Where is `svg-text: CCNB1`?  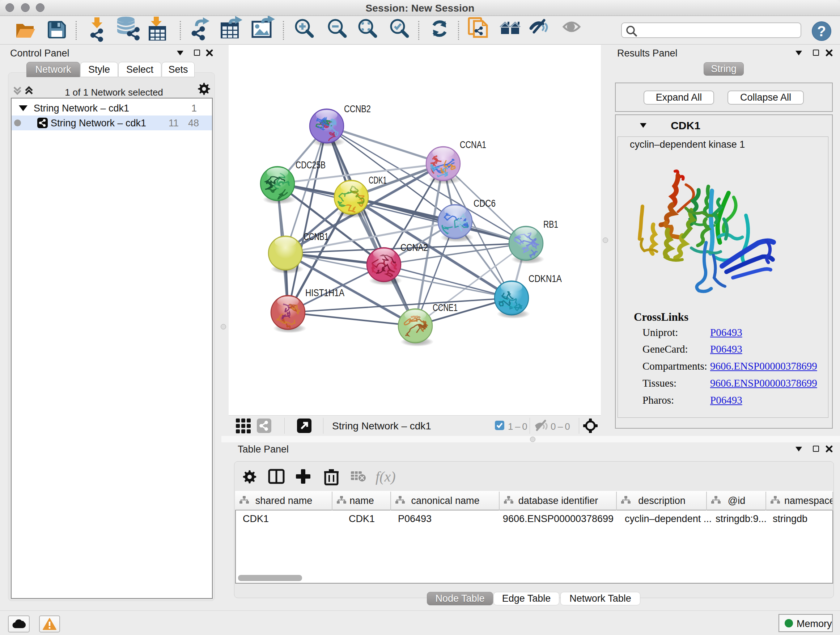 svg-text: CCNB1 is located at coordinates (316, 237).